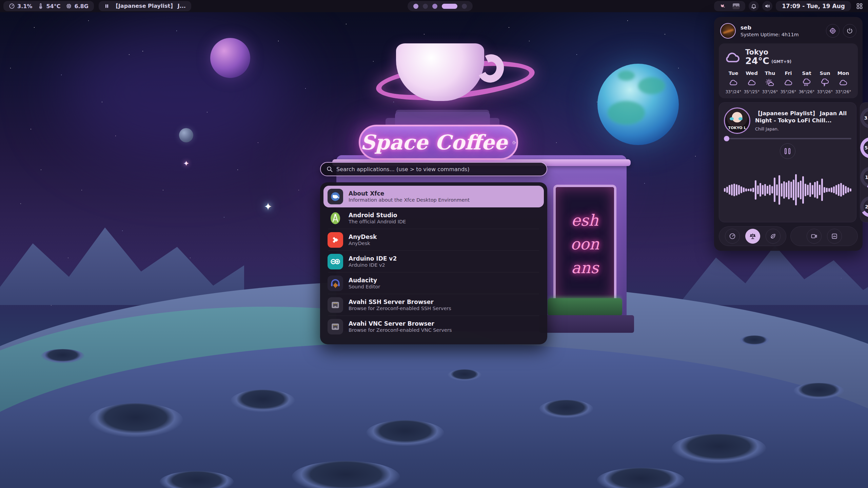 This screenshot has width=868, height=488. I want to click on screenshot-button, so click(834, 236).